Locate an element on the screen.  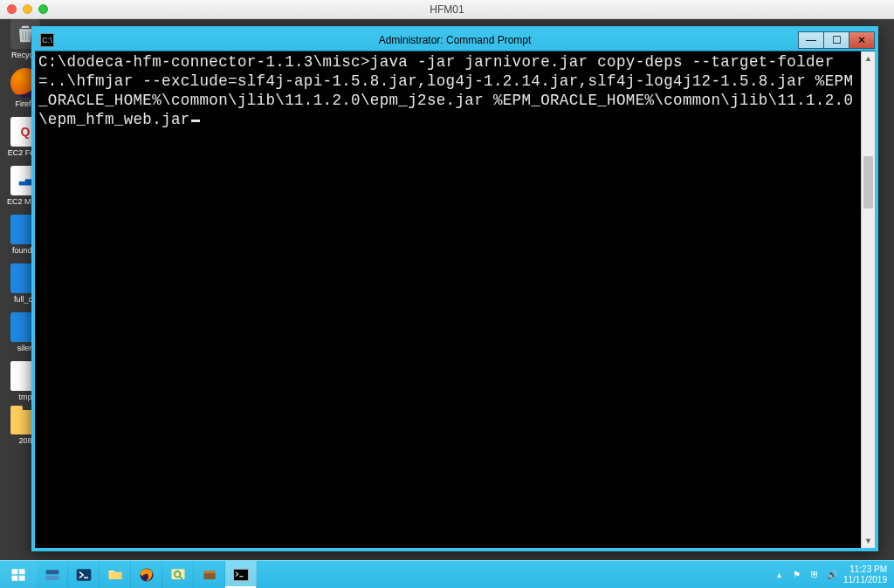
taskbar-item-file-explorer is located at coordinates (115, 574).